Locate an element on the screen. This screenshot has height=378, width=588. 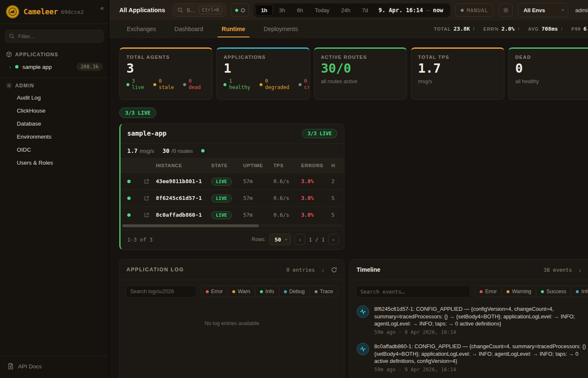
card-substats: 1healthy 0degraded 0critical is located at coordinates (263, 84).